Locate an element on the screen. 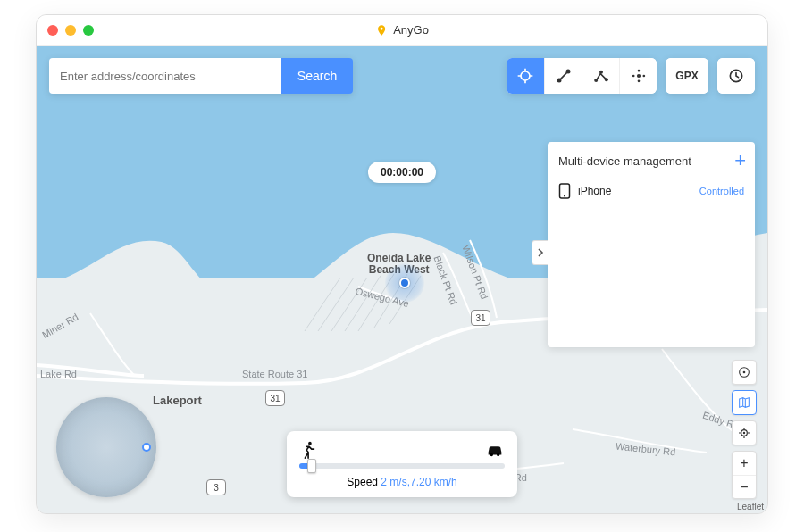 The height and width of the screenshot is (532, 804). timer-badge: 00:00:00 is located at coordinates (402, 172).